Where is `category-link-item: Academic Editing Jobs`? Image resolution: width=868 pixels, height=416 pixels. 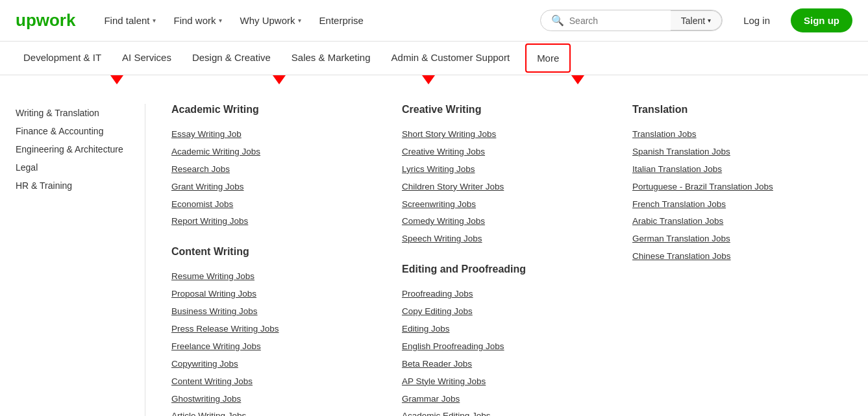 category-link-item: Academic Editing Jobs is located at coordinates (506, 411).